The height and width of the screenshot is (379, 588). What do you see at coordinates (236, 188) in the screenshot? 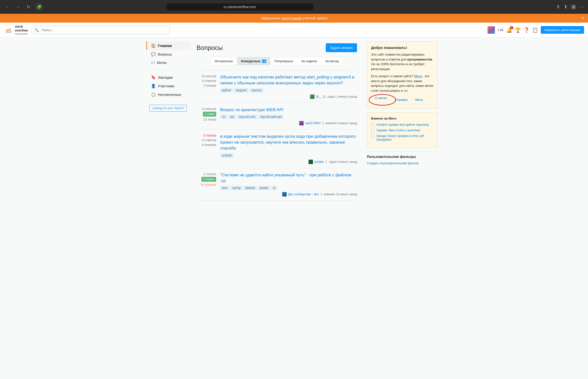
I see `tag-spring: spring` at bounding box center [236, 188].